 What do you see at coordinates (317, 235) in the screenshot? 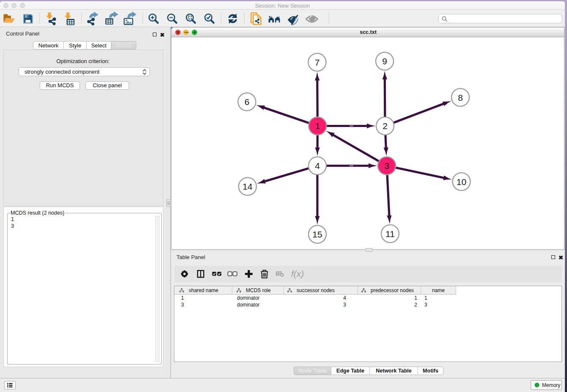
I see `svg-text: 15` at bounding box center [317, 235].